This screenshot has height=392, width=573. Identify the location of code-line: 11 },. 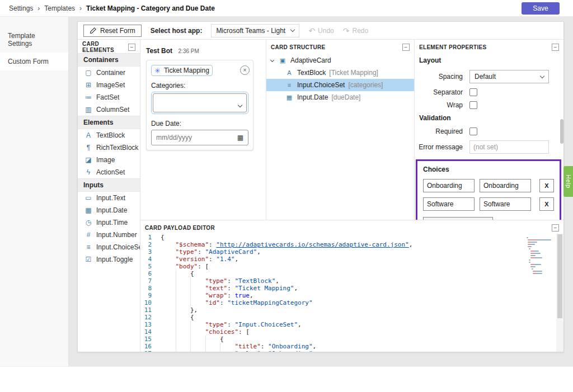
(352, 310).